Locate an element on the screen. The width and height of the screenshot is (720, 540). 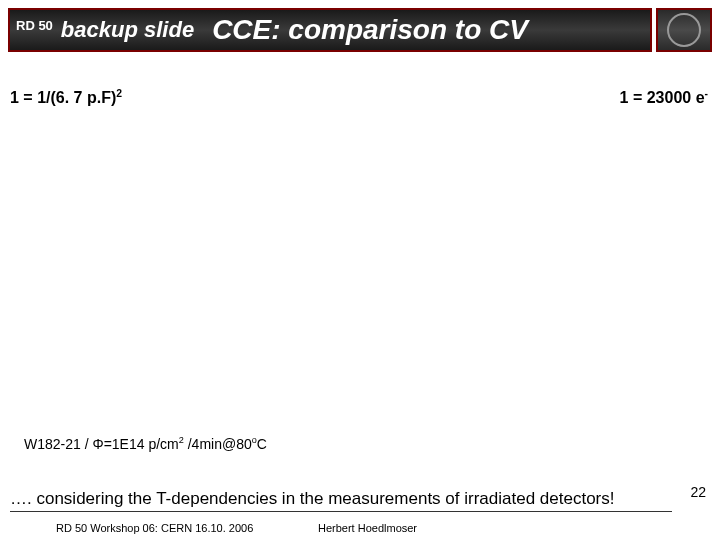
cern-logo-icon is located at coordinates (684, 30).